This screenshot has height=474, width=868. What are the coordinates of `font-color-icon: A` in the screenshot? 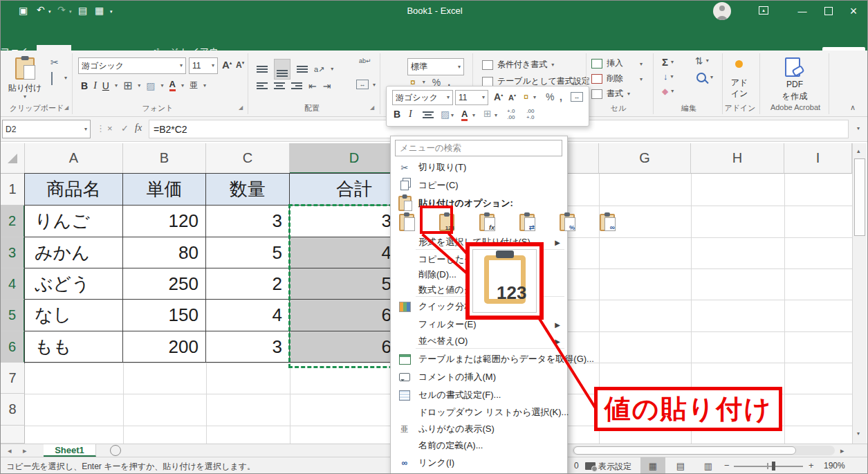 It's located at (173, 86).